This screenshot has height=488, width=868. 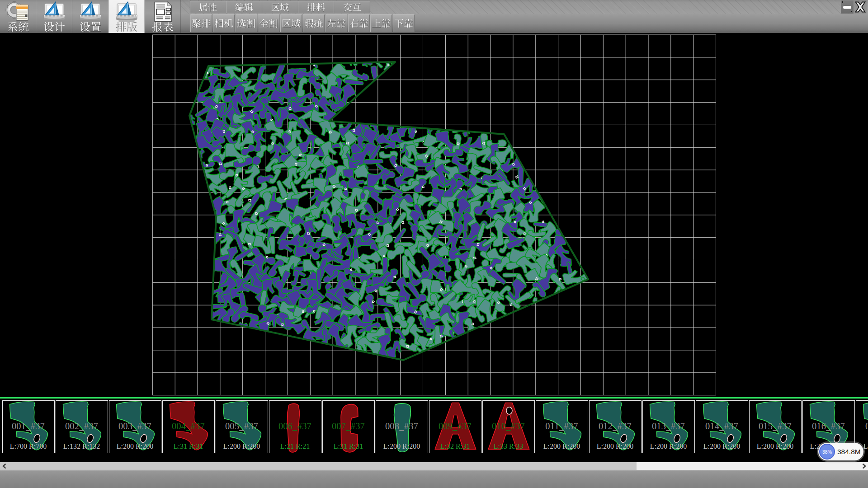 I want to click on top-toolbar: 系统 设计, so click(x=434, y=16).